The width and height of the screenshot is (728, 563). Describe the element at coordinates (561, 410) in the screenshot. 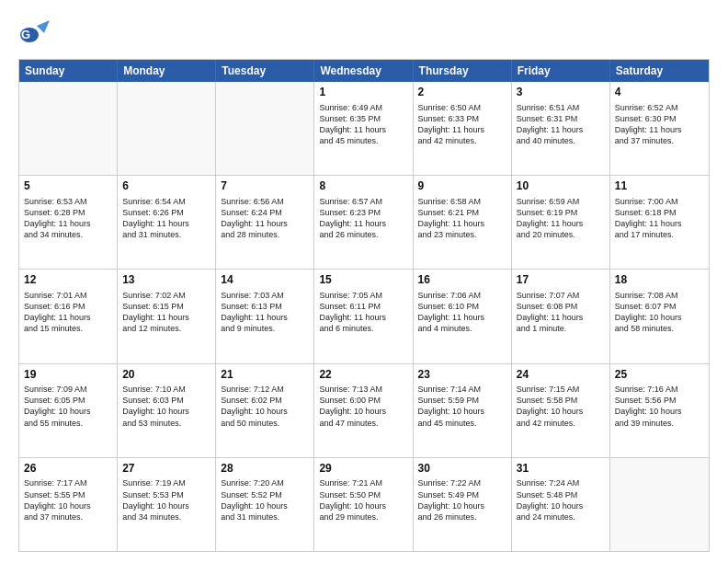

I see `calendar-cell: 24Sunrise: 7:15 AM Sunset: 5:58 PM Dayli…` at that location.